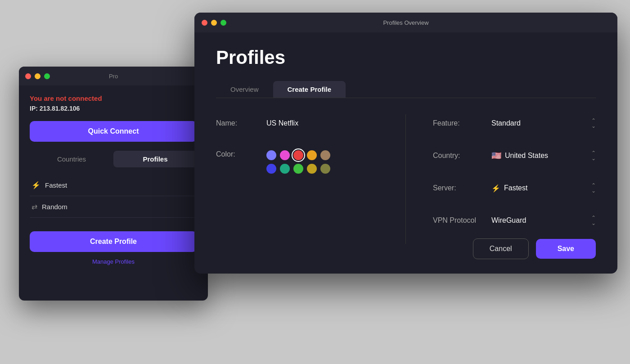 The image size is (630, 364). What do you see at coordinates (544, 188) in the screenshot?
I see `server-value: ⚡ Fastest ⌃⌄` at bounding box center [544, 188].